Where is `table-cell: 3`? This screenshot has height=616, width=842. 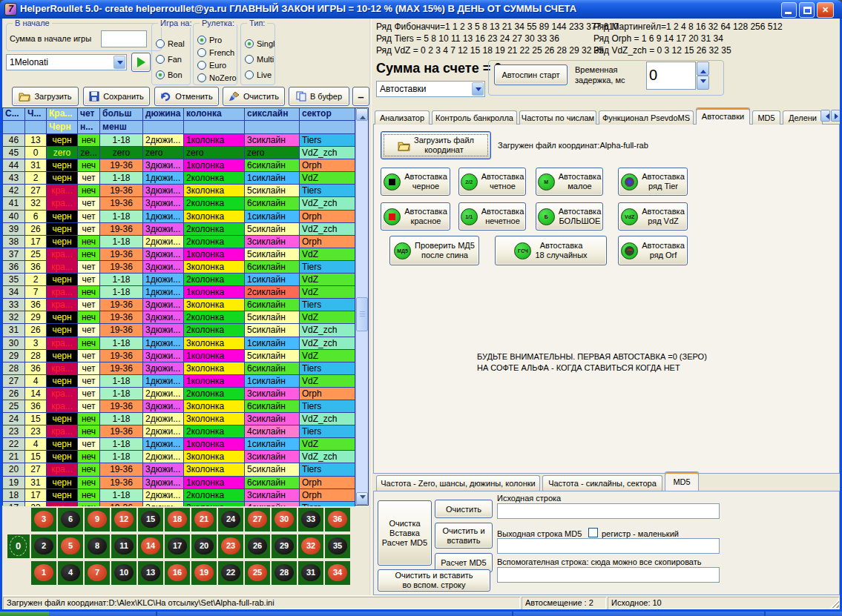 table-cell: 3 is located at coordinates (36, 344).